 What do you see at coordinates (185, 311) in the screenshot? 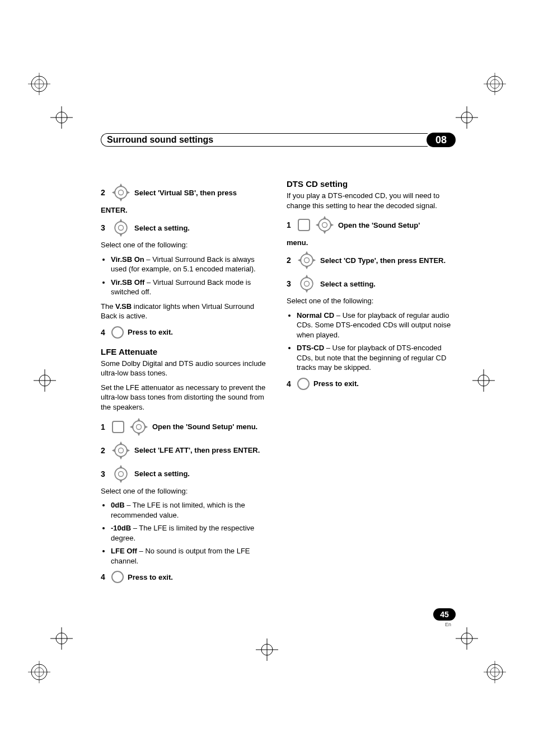
I see `indicator-note: The V.SB indicator lights when Virtual S…` at bounding box center [185, 311].